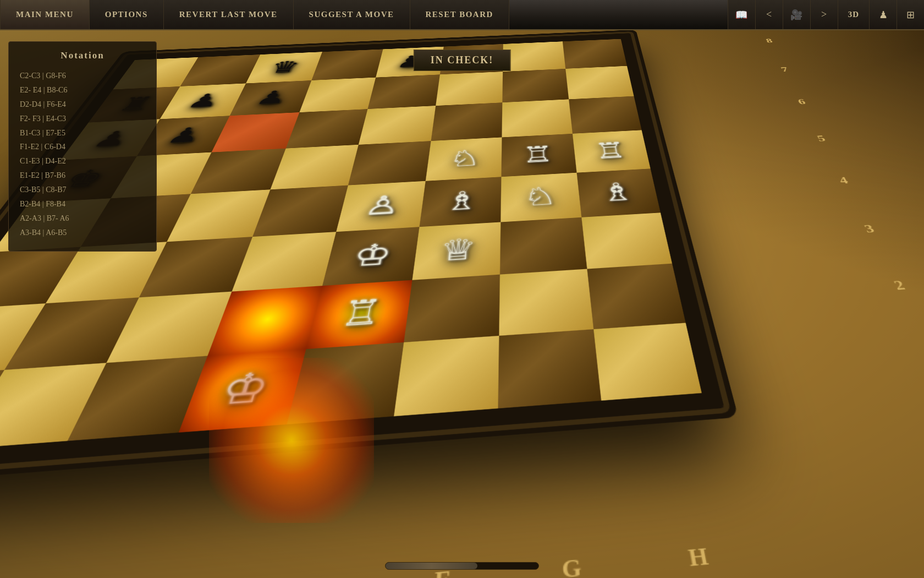 Image resolution: width=924 pixels, height=578 pixels. What do you see at coordinates (82, 146) in the screenshot?
I see `notation-panel: Notation C2-C3 | G8-F6E2- E4 | B8-C6D2-D…` at bounding box center [82, 146].